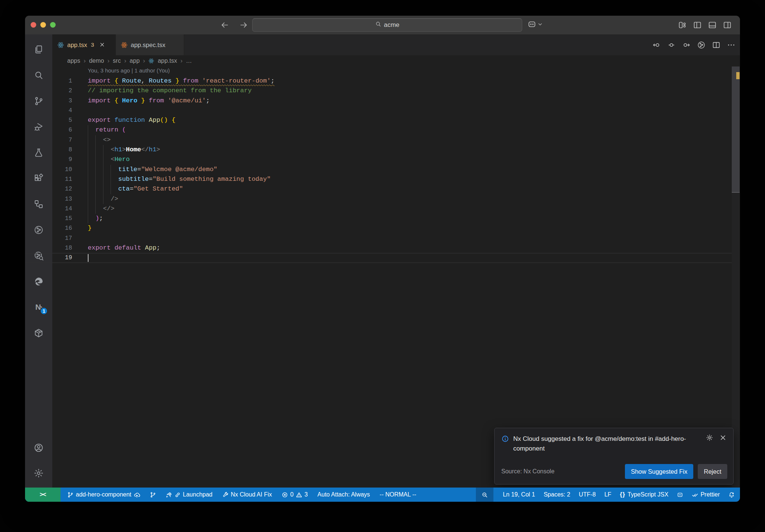 This screenshot has height=532, width=765. Describe the element at coordinates (153, 495) in the screenshot. I see `status-source-control-status` at that location.